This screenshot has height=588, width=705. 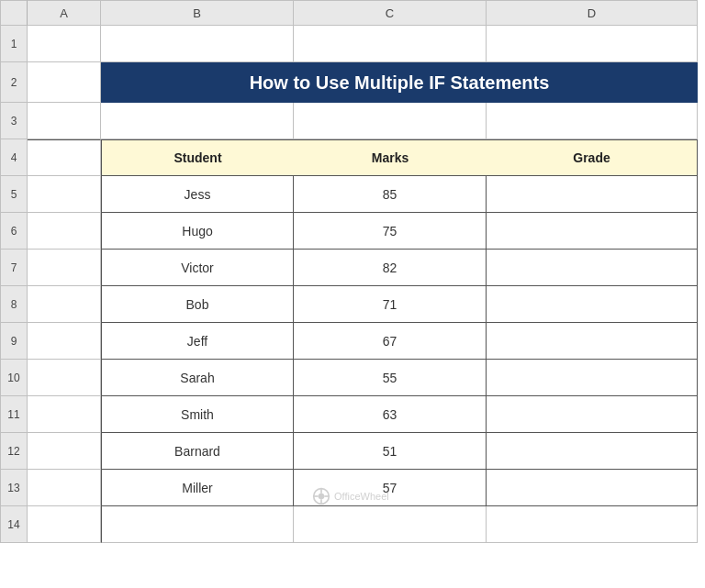 What do you see at coordinates (14, 44) in the screenshot?
I see `row-header-1: 1` at bounding box center [14, 44].